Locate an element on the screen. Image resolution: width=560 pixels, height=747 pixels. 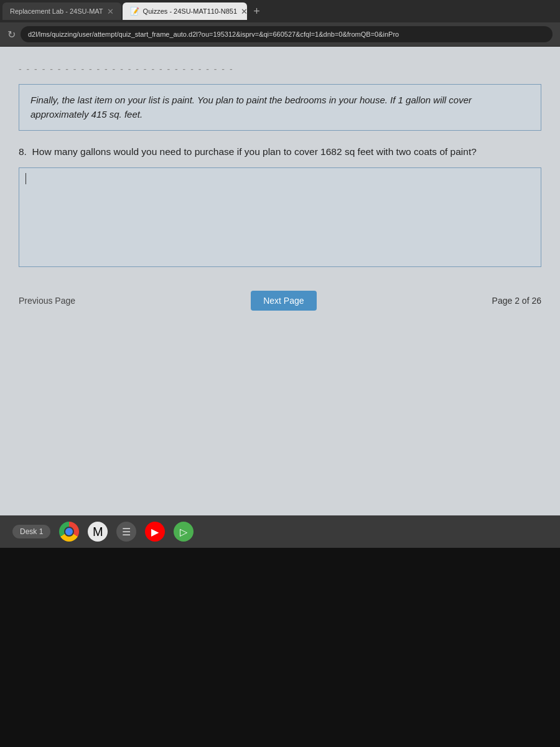
desk1-button: Desk 1 is located at coordinates (31, 532).